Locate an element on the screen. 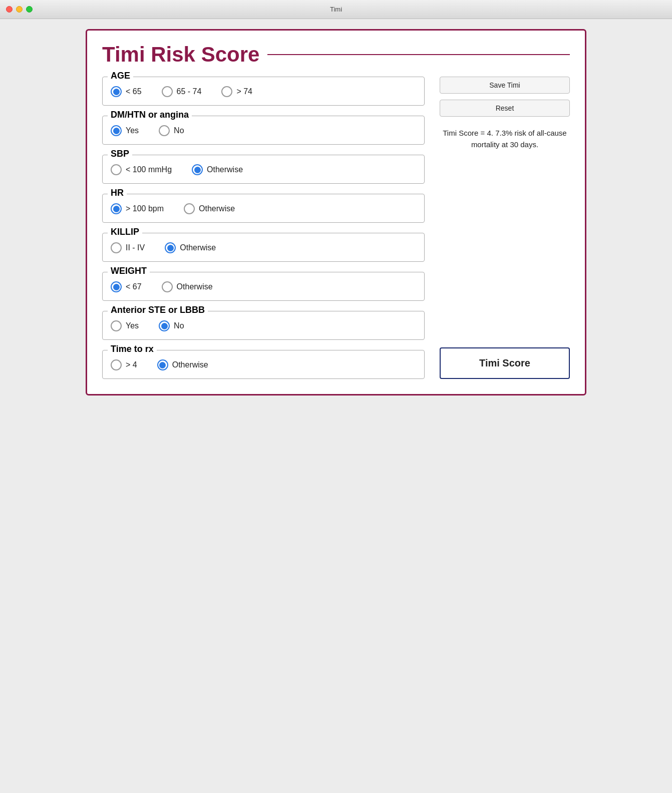 This screenshot has height=793, width=672. section-anterior_ste: Anterior STE or LBBBYesNo is located at coordinates (263, 325).